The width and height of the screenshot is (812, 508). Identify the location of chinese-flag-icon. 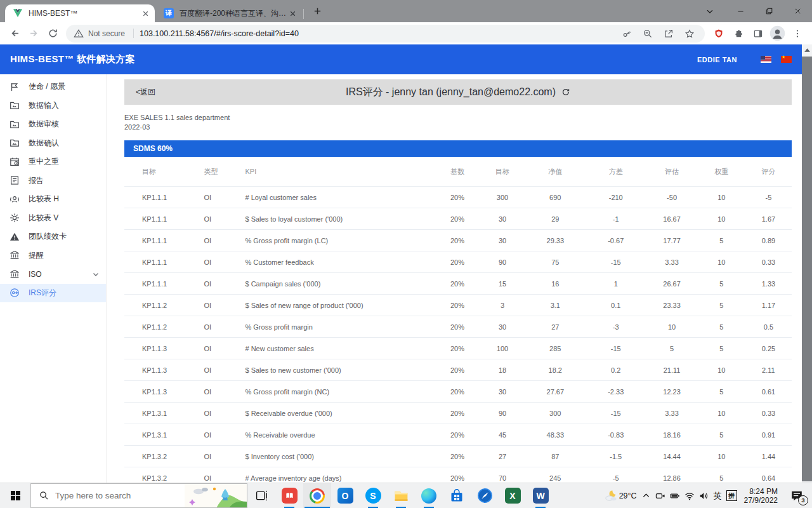
(787, 60).